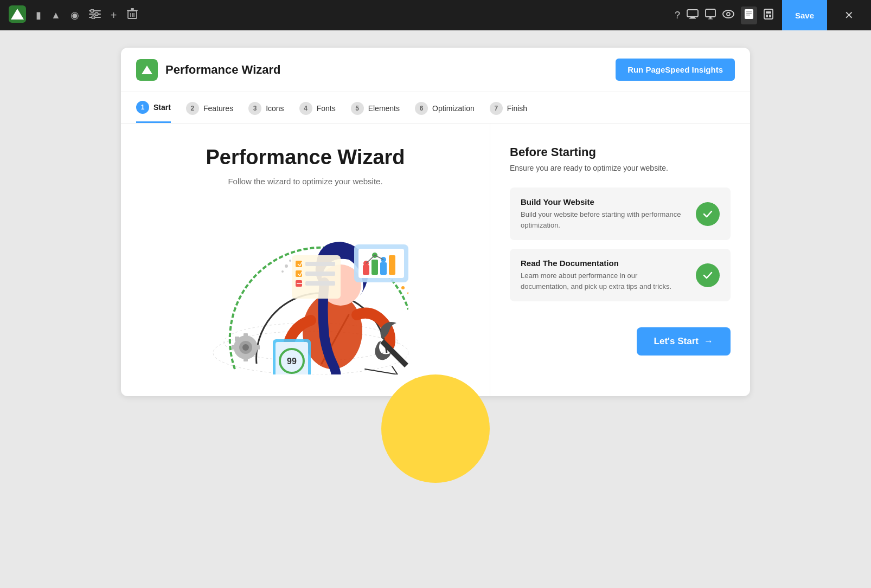 The image size is (871, 588). What do you see at coordinates (306, 108) in the screenshot?
I see `step-4-number: 4` at bounding box center [306, 108].